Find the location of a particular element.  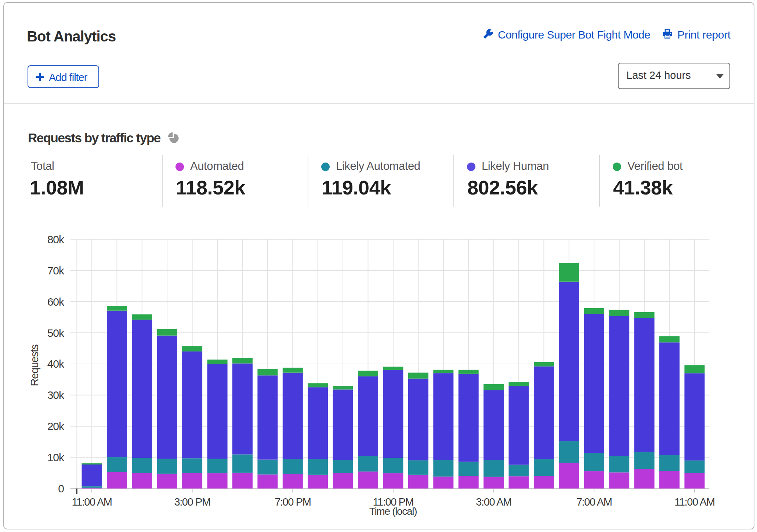

svg-text: 0 is located at coordinates (61, 489).